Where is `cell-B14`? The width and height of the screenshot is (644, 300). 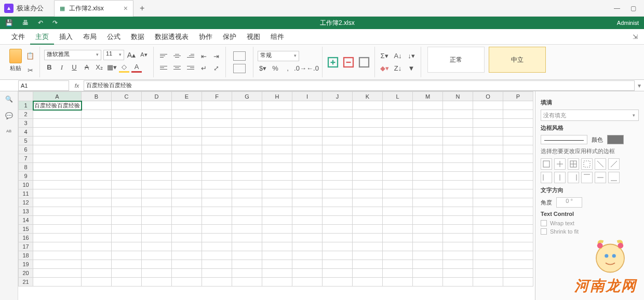 cell-B14 is located at coordinates (97, 220).